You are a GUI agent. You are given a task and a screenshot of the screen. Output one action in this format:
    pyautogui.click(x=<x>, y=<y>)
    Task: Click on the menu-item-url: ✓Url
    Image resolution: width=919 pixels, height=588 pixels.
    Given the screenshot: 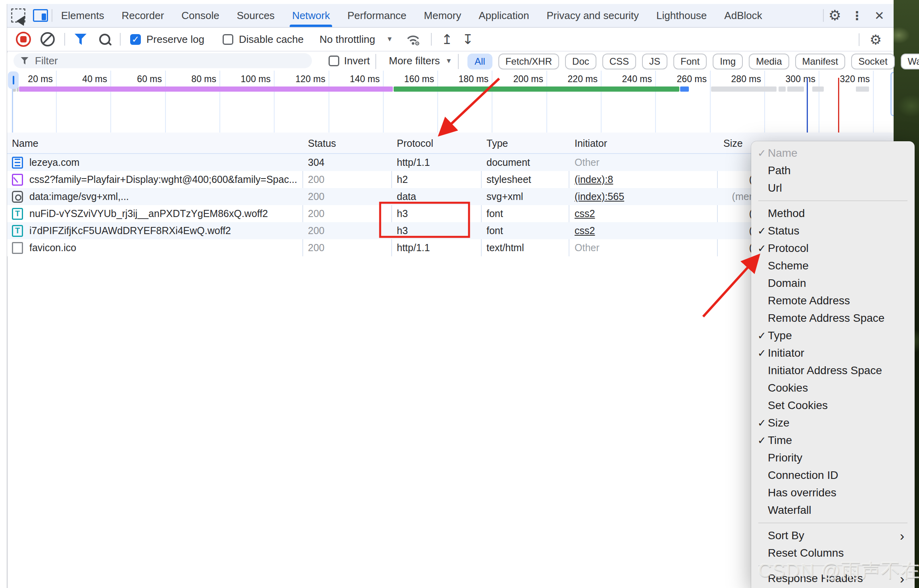 What is the action you would take?
    pyautogui.click(x=833, y=188)
    